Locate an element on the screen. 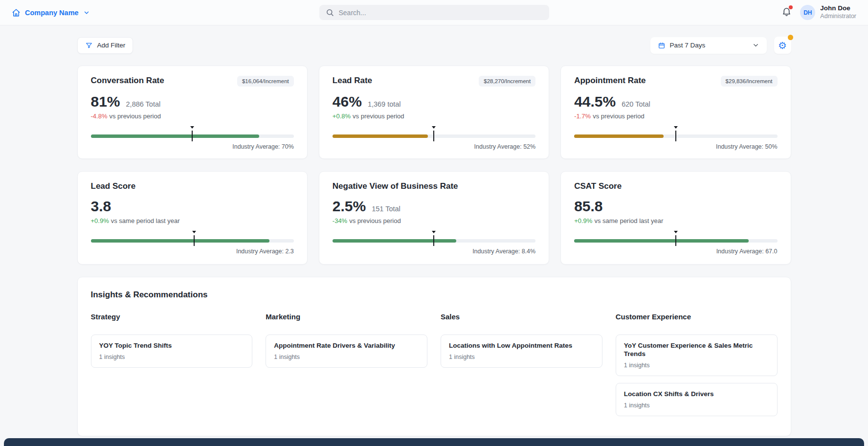 This screenshot has width=868, height=446. settings-button: ⚙ is located at coordinates (782, 45).